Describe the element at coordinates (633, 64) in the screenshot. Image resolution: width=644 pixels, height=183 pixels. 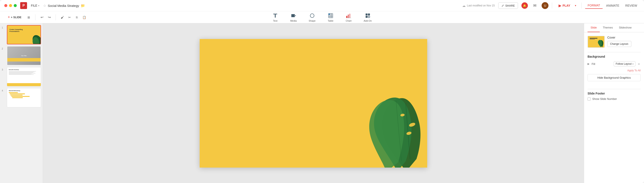
I see `follow-layout-chevron-icon: ▾` at that location.